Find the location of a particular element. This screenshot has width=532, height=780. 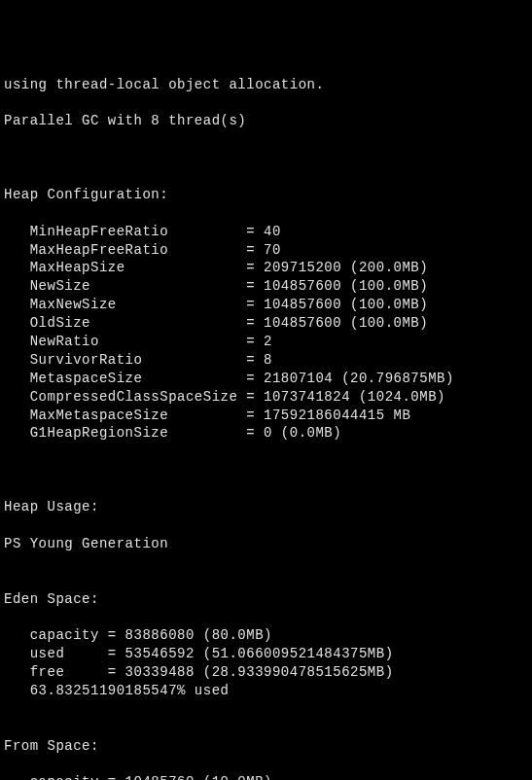

heap-config-row: SurvivorRatio = 8 is located at coordinates (266, 360).